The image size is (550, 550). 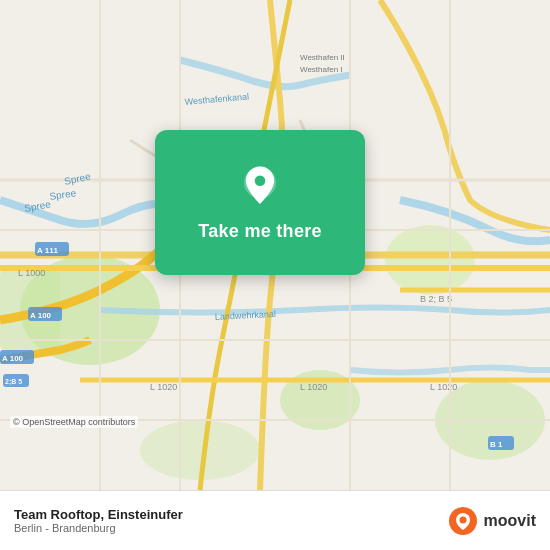 What do you see at coordinates (510, 521) in the screenshot?
I see `moovit-text: moovit` at bounding box center [510, 521].